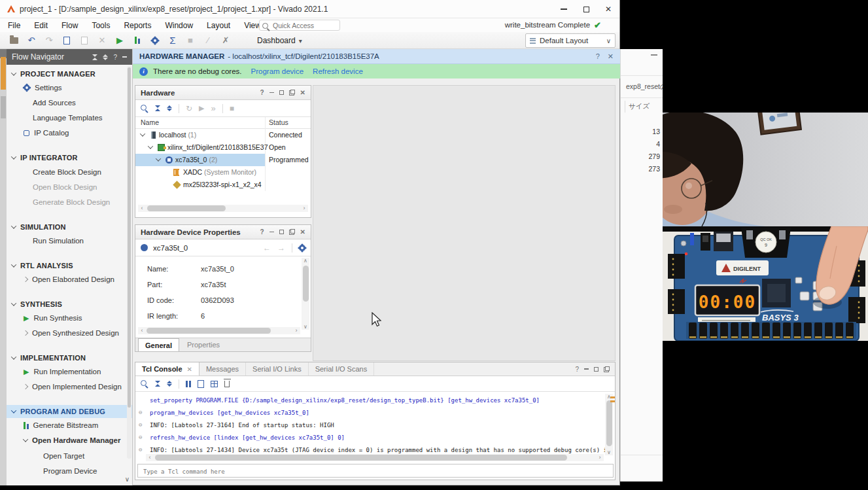 The image size is (868, 490). Describe the element at coordinates (370, 424) in the screenshot. I see `console-output: set_property PROGRAM.FILE {D:/sample_des…` at that location.